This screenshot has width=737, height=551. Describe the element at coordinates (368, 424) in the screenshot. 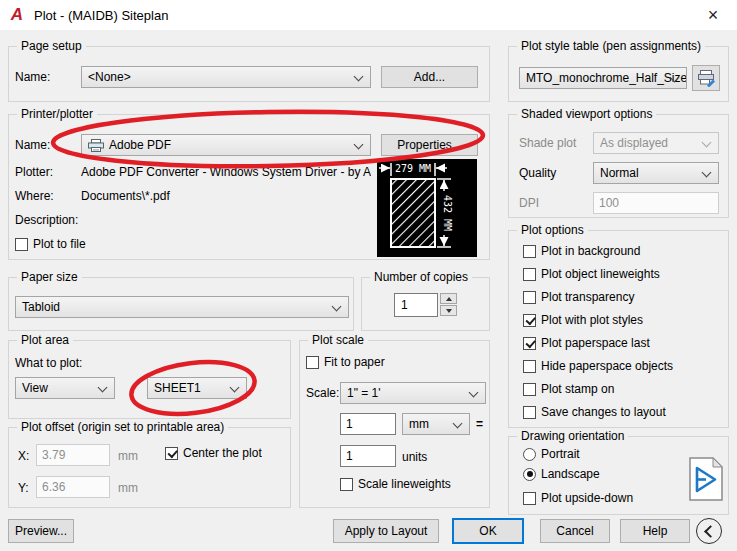

I see `paper-units-input: 1` at that location.